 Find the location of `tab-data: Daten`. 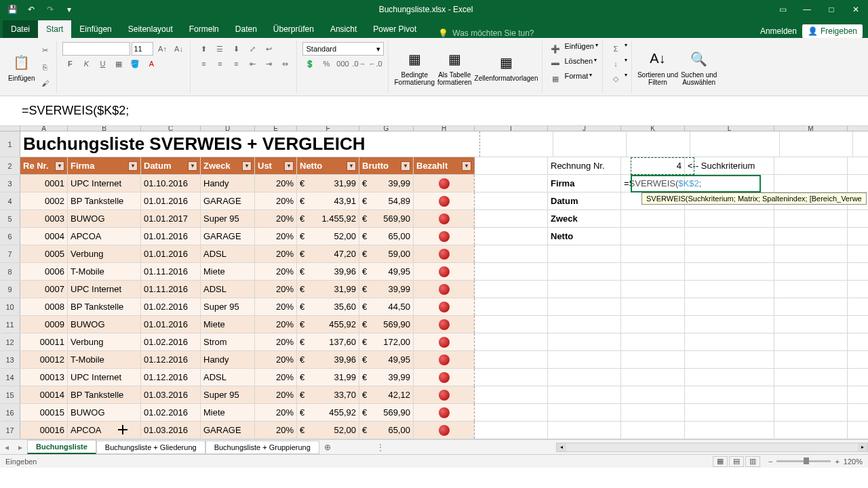

tab-data: Daten is located at coordinates (246, 29).